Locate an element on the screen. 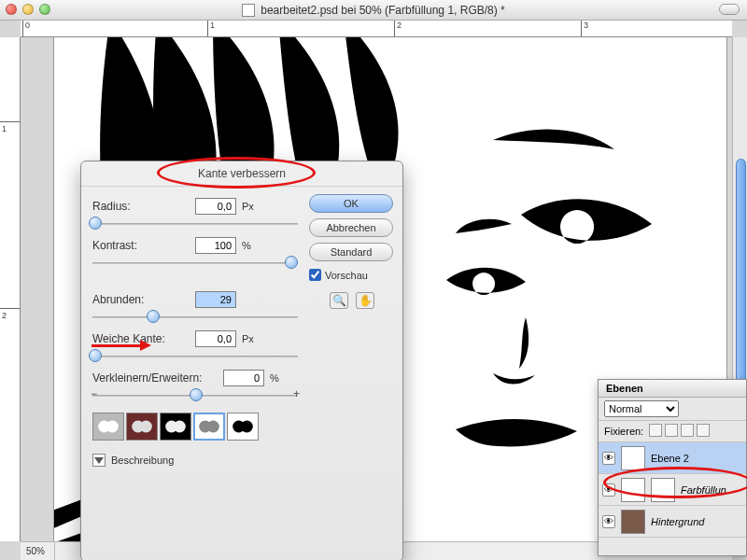 Image resolution: width=747 pixels, height=560 pixels. cancel-button: Abbrechen is located at coordinates (351, 228).